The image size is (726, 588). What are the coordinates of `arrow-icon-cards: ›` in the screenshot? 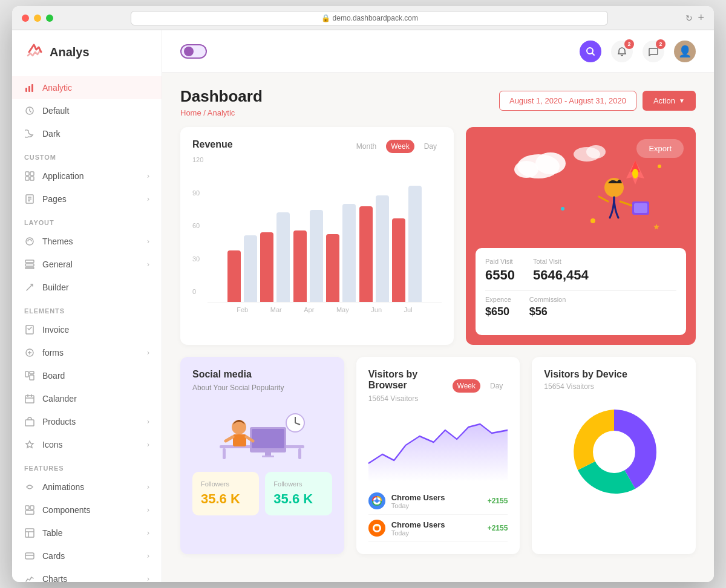 It's located at (148, 556).